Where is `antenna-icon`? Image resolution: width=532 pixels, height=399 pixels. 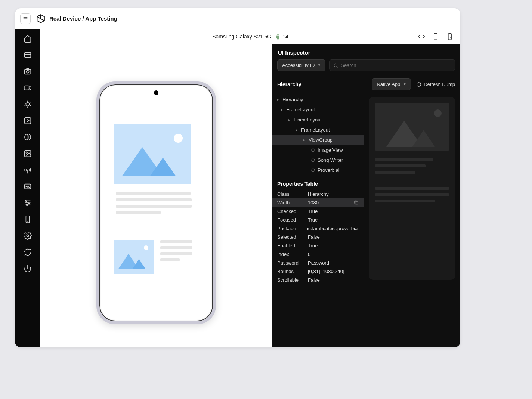 antenna-icon is located at coordinates (28, 170).